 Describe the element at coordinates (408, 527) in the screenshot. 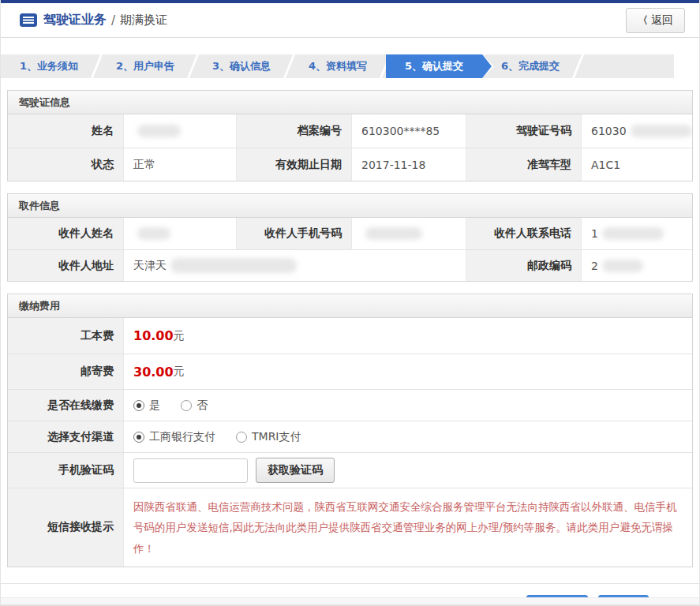

I see `sms-notice-text: 因陕西省联通、电信运营商技术问题，陕西省互联网交通安全综合服务管理平台无法向持陕…` at that location.